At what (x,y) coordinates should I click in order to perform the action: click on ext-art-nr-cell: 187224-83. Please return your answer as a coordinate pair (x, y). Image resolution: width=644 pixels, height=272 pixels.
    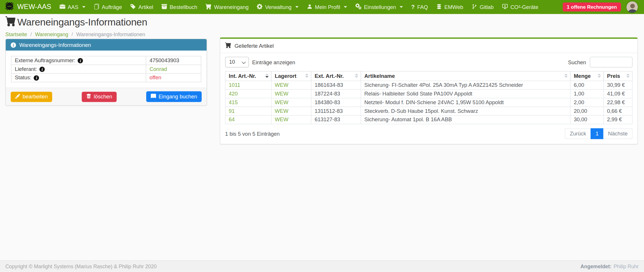
    Looking at the image, I should click on (336, 94).